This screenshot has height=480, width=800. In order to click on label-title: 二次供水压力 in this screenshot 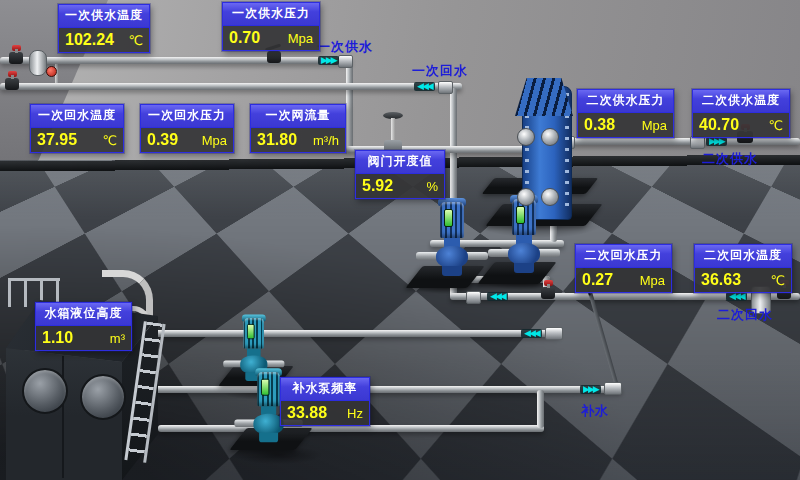, I will do `click(626, 102)`.